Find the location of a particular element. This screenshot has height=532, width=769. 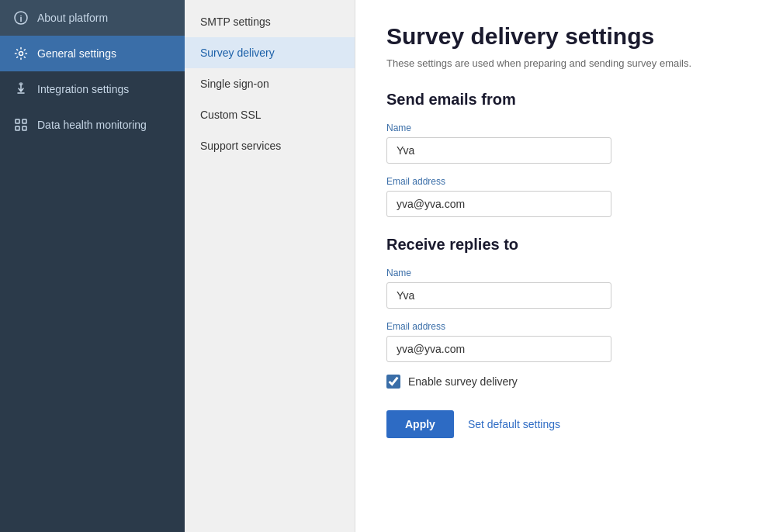

enable-checkbox-row: Enable survey delivery is located at coordinates (562, 382).